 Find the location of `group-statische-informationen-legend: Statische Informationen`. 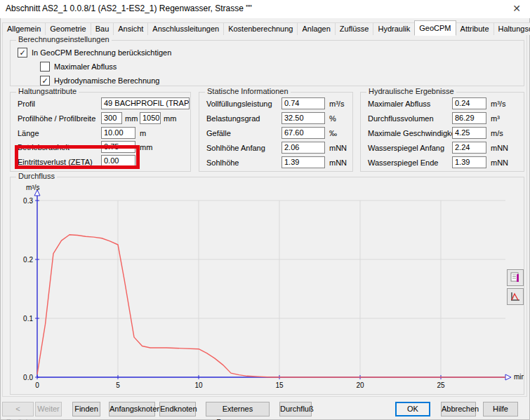

group-statische-informationen-legend: Statische Informationen is located at coordinates (248, 91).